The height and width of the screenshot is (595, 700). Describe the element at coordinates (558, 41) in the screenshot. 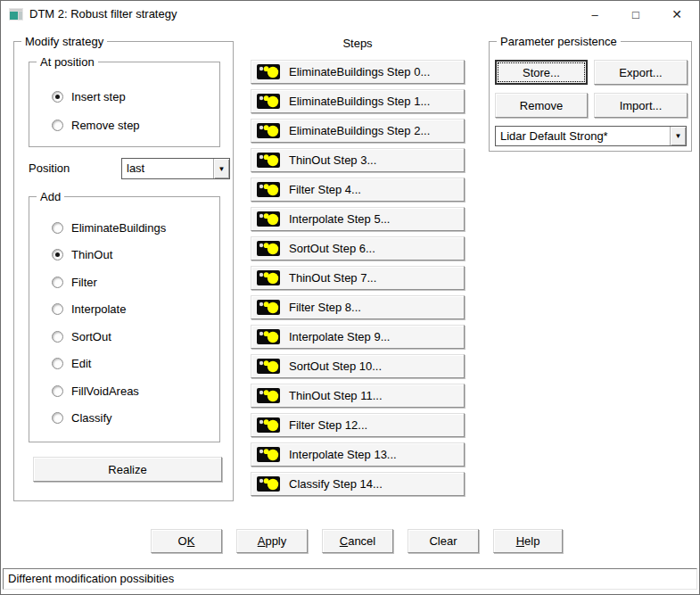

I see `parameter-persistence-label: Parameter persistence` at that location.